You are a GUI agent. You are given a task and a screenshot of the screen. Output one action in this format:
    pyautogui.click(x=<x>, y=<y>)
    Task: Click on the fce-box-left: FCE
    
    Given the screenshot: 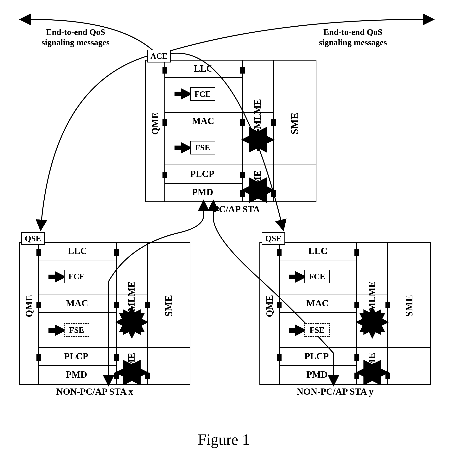 What is the action you would take?
    pyautogui.click(x=76, y=277)
    